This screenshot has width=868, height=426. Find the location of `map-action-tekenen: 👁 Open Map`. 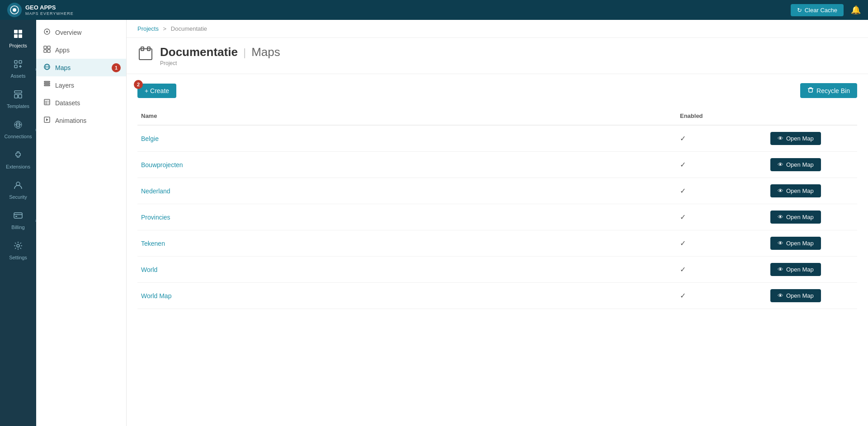

map-action-tekenen: 👁 Open Map is located at coordinates (812, 243).